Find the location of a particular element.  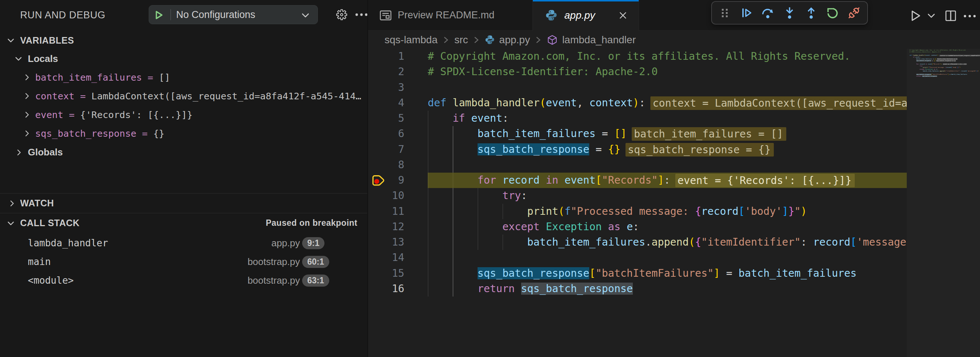

breadcrumbs: sqs-lambda src app.py is located at coordinates (674, 40).